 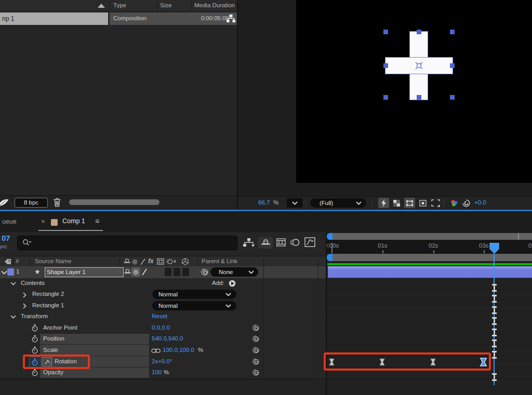 I want to click on mask-visibility-button, so click(x=409, y=203).